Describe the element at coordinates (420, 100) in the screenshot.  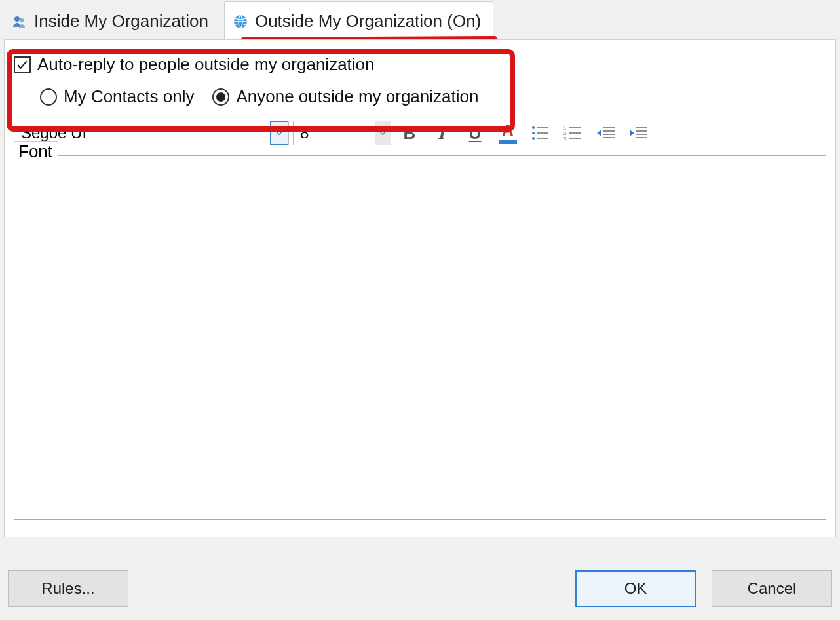
I see `audience-radio-group: My Contacts only Anyone outside my organ…` at that location.